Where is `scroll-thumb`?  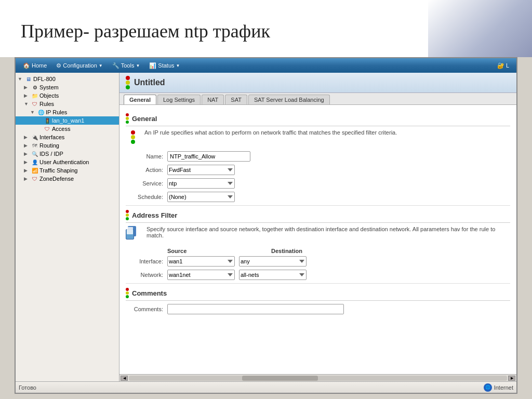 scroll-thumb is located at coordinates (280, 378).